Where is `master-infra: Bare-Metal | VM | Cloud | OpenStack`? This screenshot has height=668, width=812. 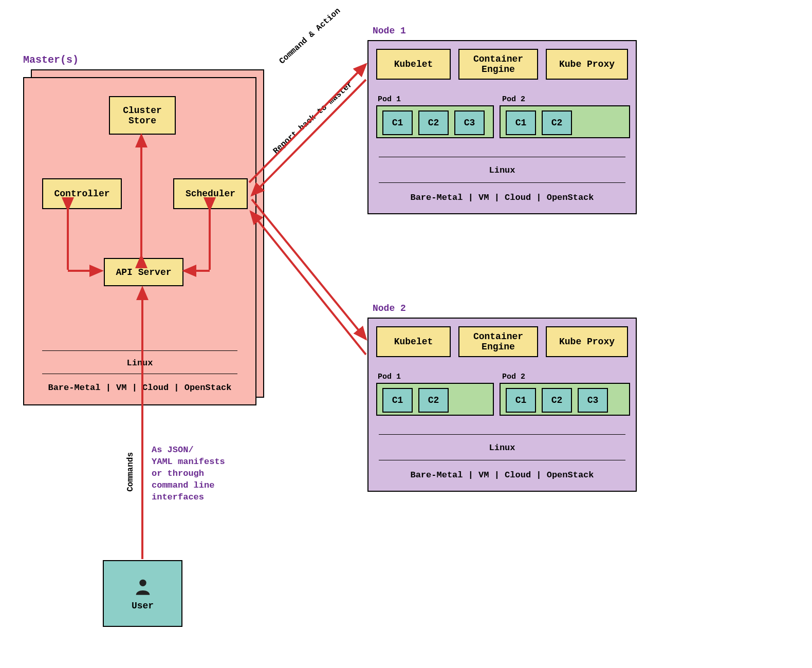 master-infra: Bare-Metal | VM | Cloud | OpenStack is located at coordinates (140, 387).